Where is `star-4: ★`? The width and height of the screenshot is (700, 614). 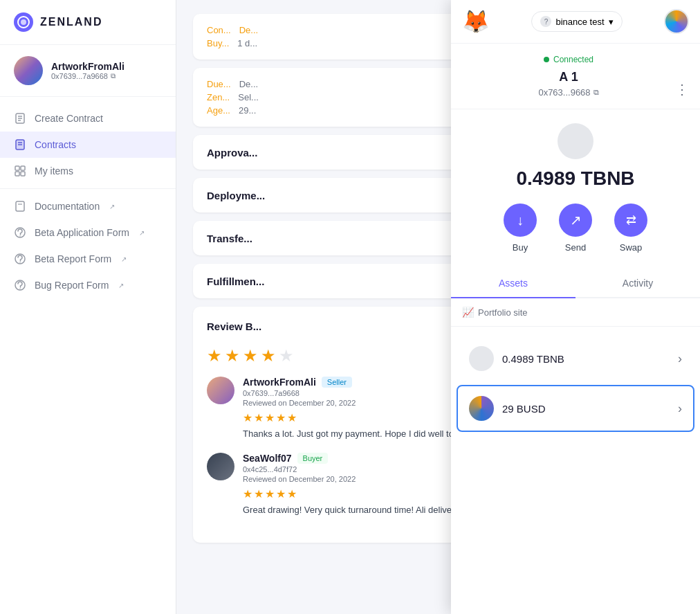 star-4: ★ is located at coordinates (268, 356).